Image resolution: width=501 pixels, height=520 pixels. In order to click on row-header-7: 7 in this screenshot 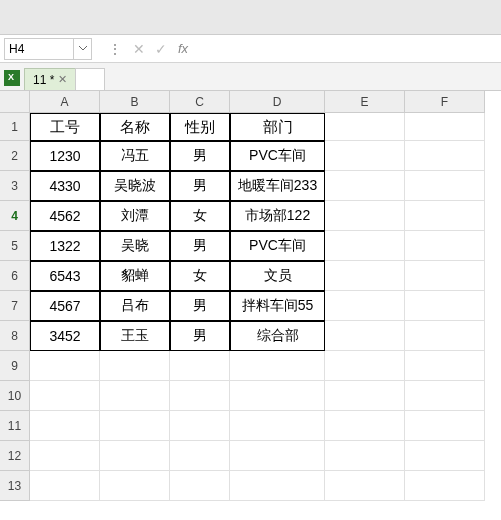, I will do `click(15, 306)`.